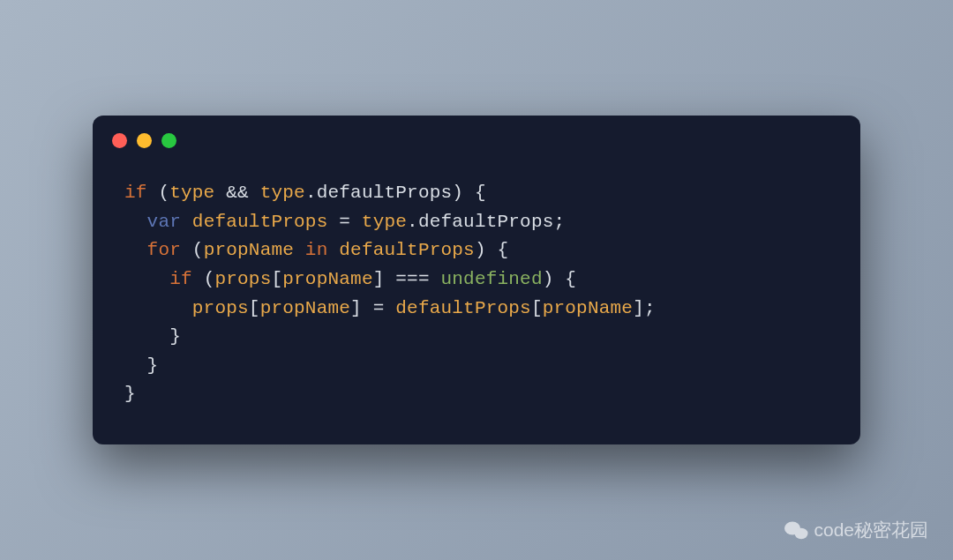  I want to click on watermark-label: code秘密花园, so click(871, 530).